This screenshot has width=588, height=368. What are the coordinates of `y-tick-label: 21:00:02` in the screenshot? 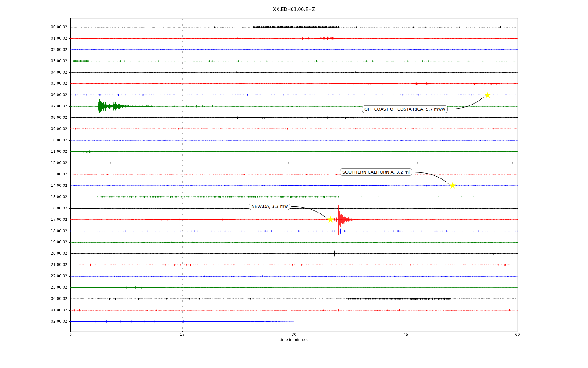 It's located at (34, 265).